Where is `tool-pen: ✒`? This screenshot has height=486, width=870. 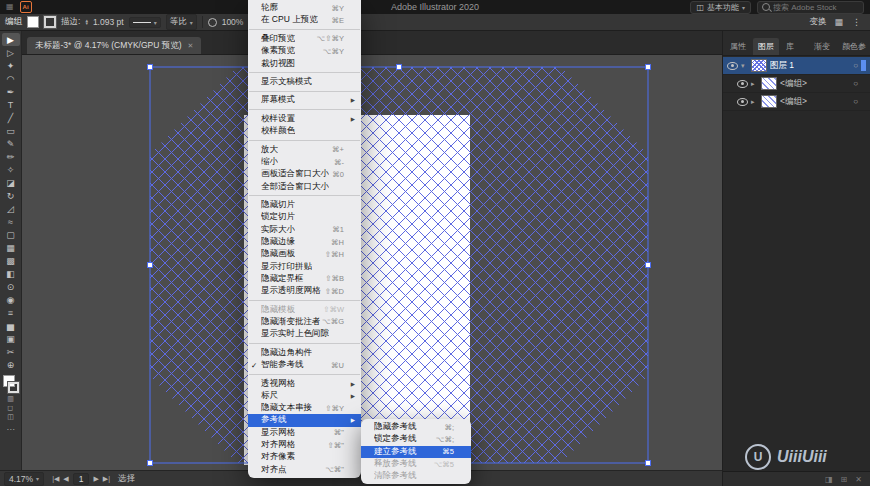
tool-pen: ✒ is located at coordinates (11, 92).